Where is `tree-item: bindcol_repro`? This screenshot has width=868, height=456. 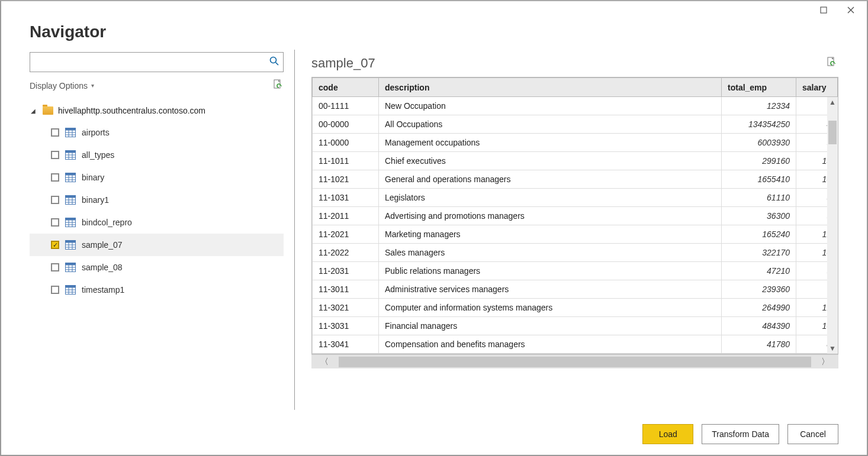 tree-item: bindcol_repro is located at coordinates (156, 222).